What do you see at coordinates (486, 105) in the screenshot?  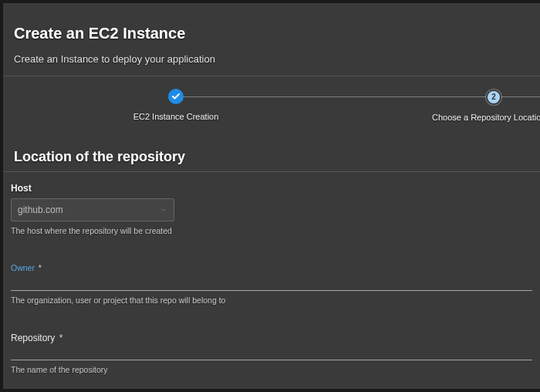 I see `step-2: 2 Choose a Repository Location` at bounding box center [486, 105].